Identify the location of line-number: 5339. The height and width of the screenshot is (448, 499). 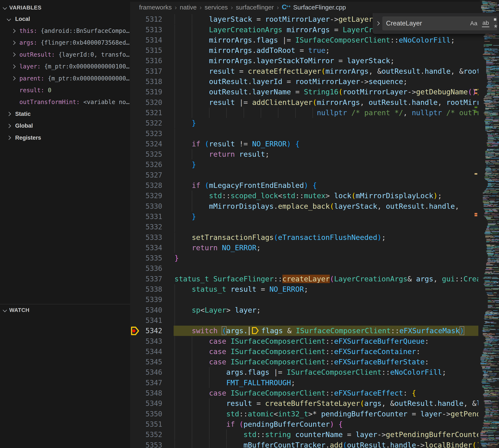
(152, 300).